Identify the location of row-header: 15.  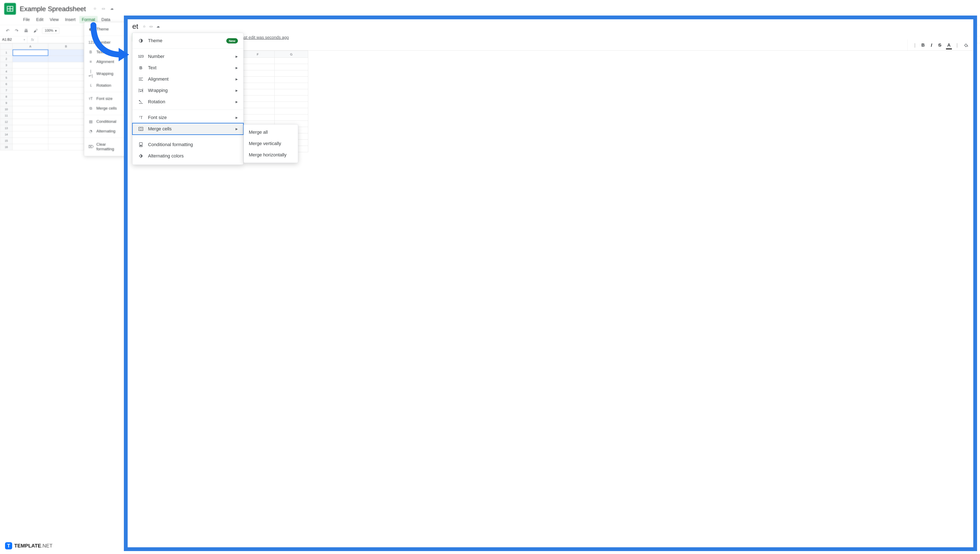
(6, 141).